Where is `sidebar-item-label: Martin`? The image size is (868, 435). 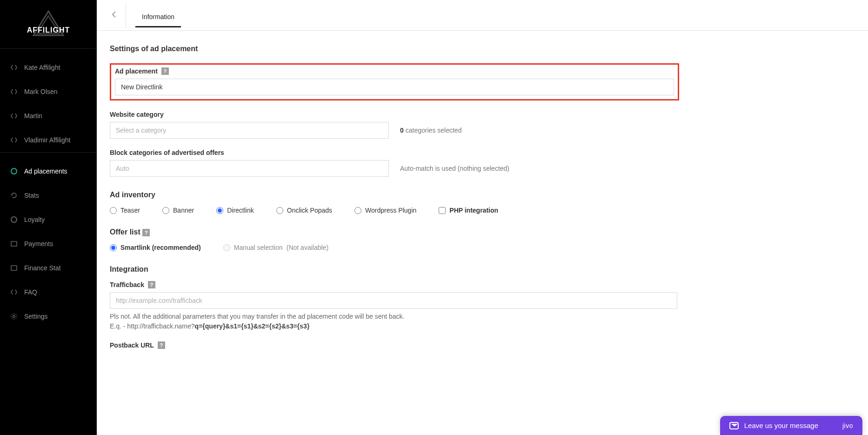 sidebar-item-label: Martin is located at coordinates (33, 116).